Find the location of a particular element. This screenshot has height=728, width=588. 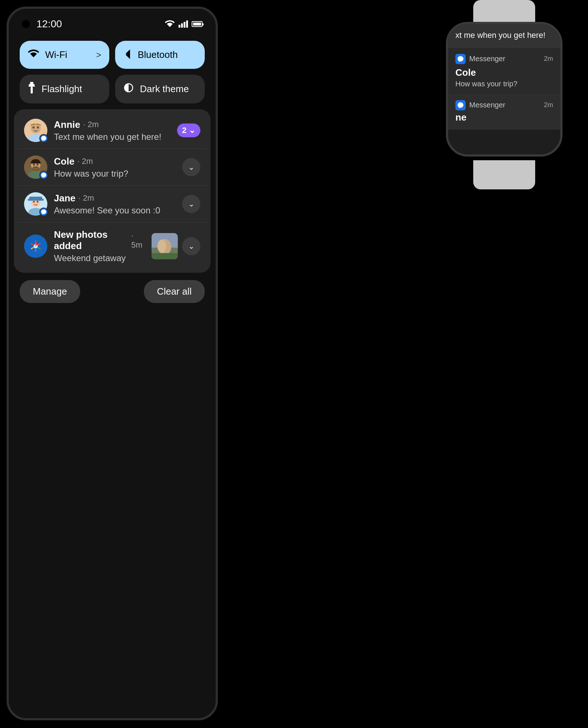

watch-sender: Cole is located at coordinates (504, 73).